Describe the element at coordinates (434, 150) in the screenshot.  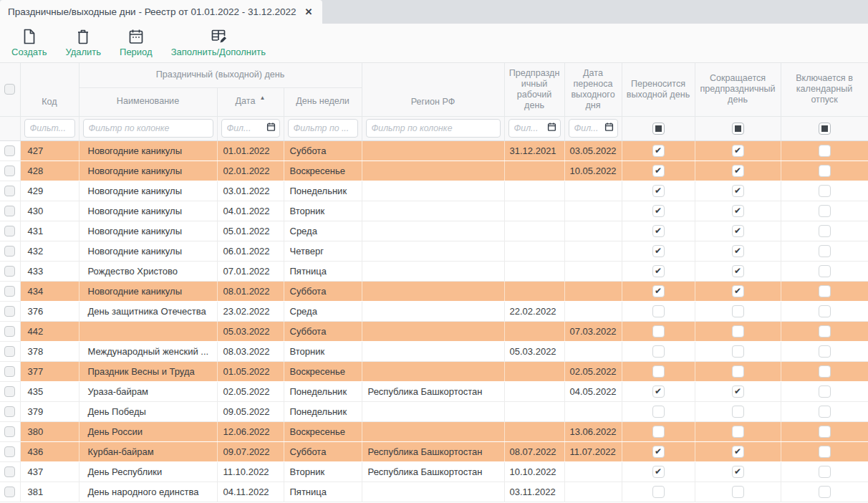
I see `table-row: 427Новогодние каникулы01.01.2022Суббота3…` at that location.